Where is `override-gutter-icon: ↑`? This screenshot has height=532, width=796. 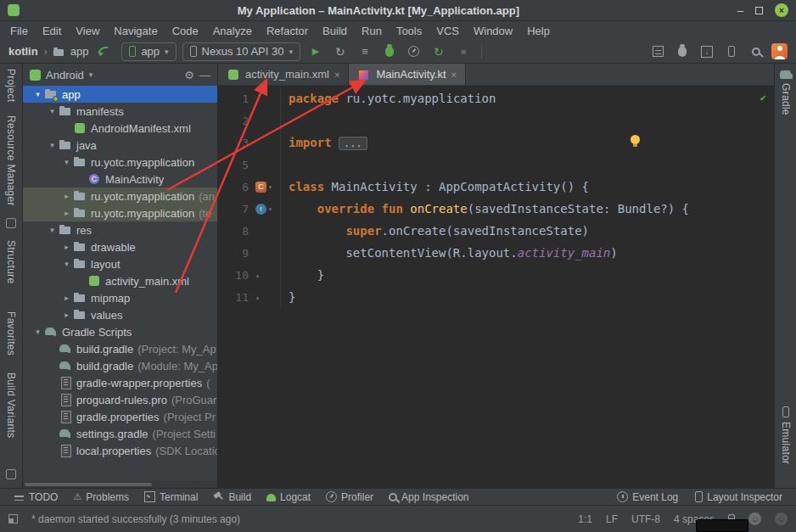 override-gutter-icon: ↑ is located at coordinates (261, 209).